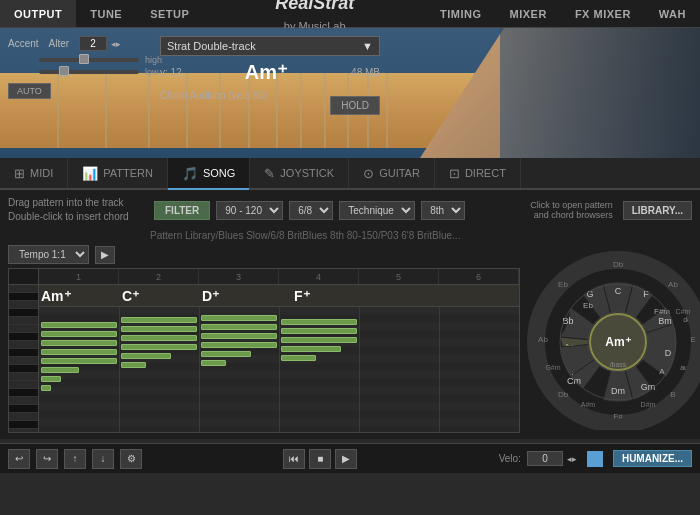 The height and width of the screenshot is (515, 700). Describe the element at coordinates (300, 173) in the screenshot. I see `tab-joystick: ✎ JOYSTICK` at that location.